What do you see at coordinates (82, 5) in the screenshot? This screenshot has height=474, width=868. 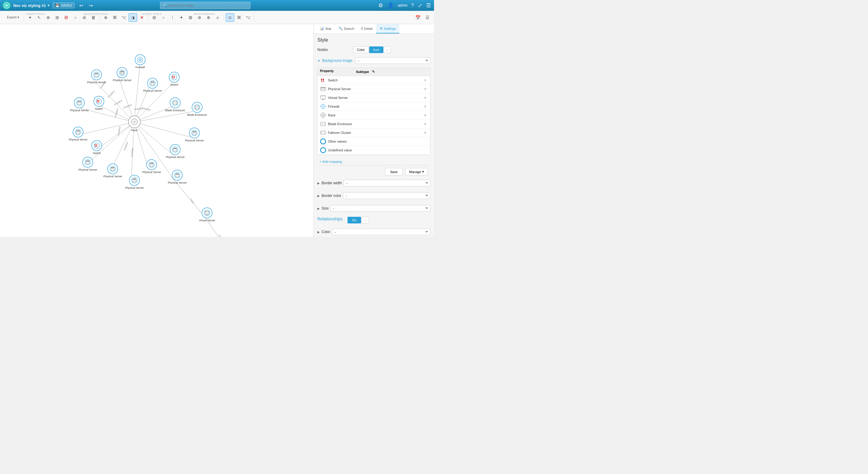 I see `undo-button: ↩` at bounding box center [82, 5].